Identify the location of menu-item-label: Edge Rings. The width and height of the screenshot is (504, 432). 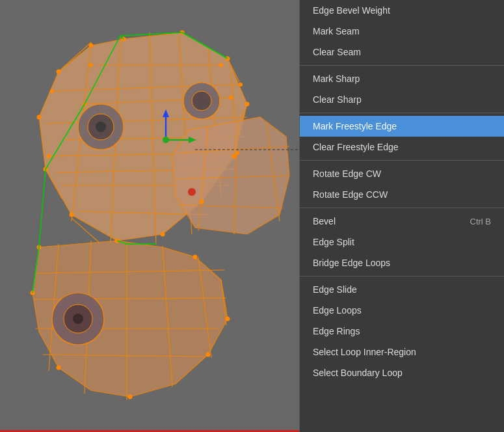
(336, 331).